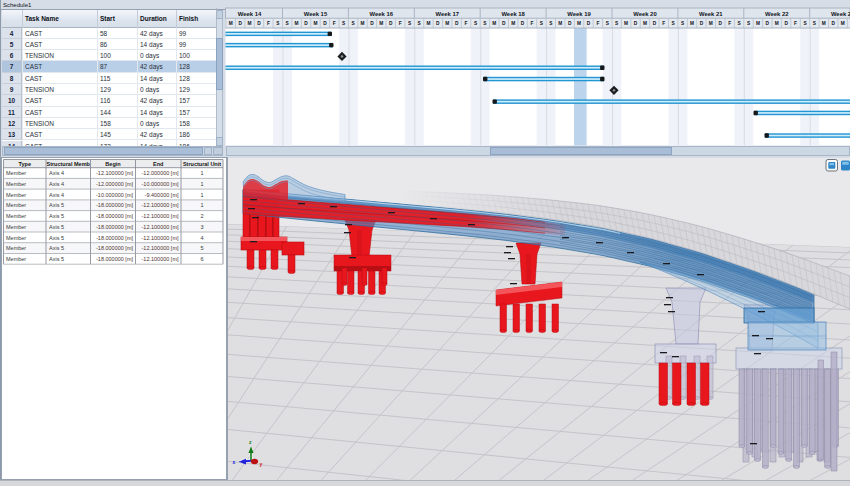 This screenshot has height=486, width=850. I want to click on svg-text: x, so click(234, 462).